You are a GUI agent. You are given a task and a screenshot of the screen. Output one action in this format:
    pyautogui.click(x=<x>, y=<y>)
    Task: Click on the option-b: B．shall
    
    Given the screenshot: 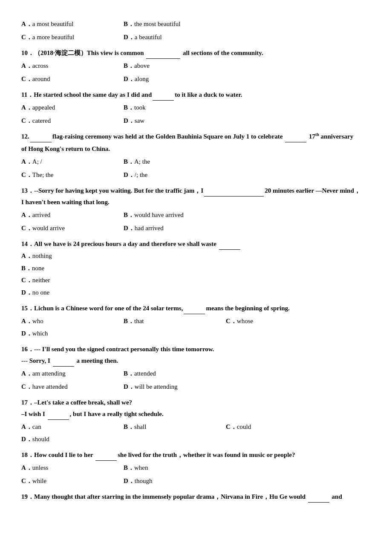 What is the action you would take?
    pyautogui.click(x=170, y=427)
    